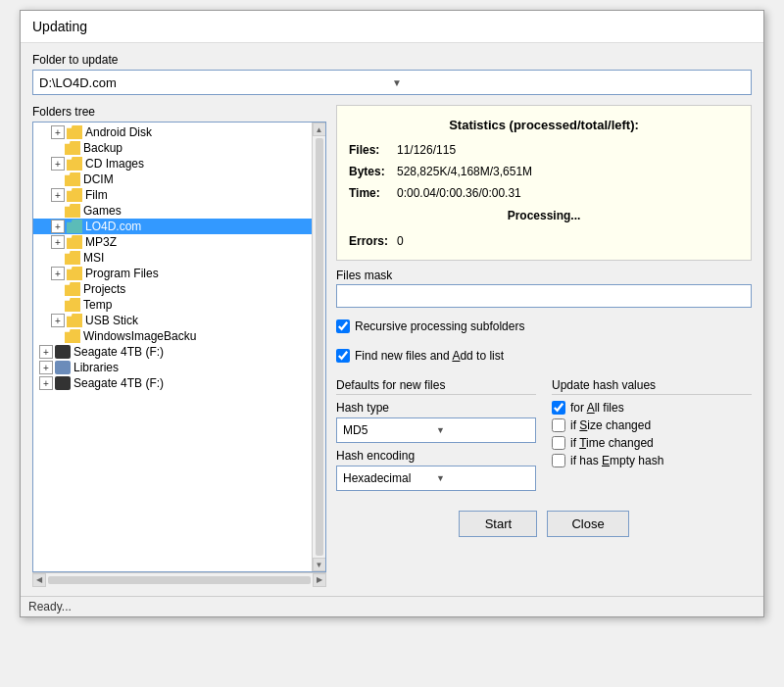  Describe the element at coordinates (544, 172) in the screenshot. I see `bytes-stat-row: Bytes: 528,825K/4,168M/3,651M` at that location.